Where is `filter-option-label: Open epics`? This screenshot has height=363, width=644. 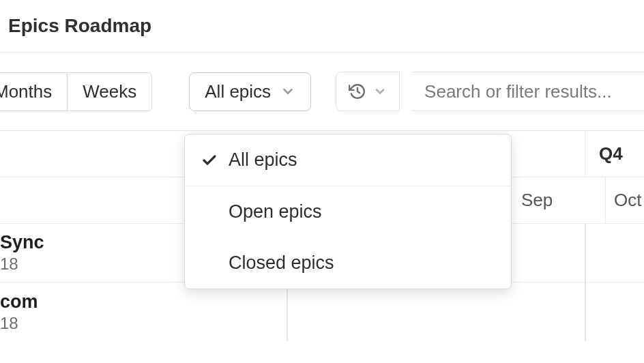
filter-option-label: Open epics is located at coordinates (276, 212).